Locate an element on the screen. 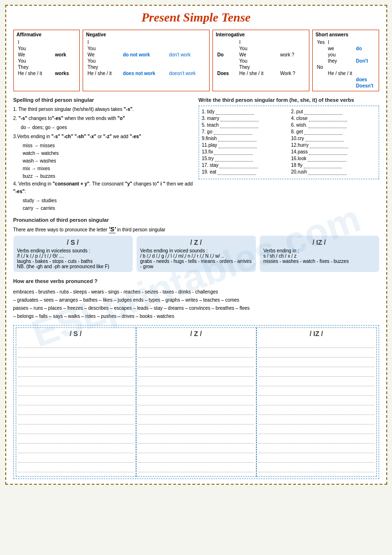 The image size is (392, 555). ex-item-11: 11.play is located at coordinates (244, 145).